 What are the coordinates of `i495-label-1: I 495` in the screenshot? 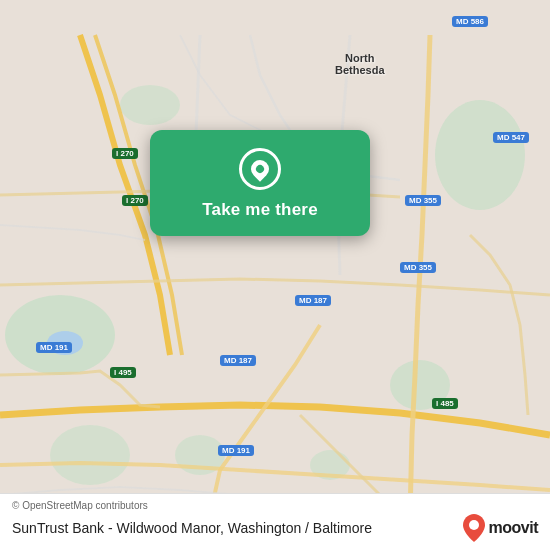 It's located at (123, 372).